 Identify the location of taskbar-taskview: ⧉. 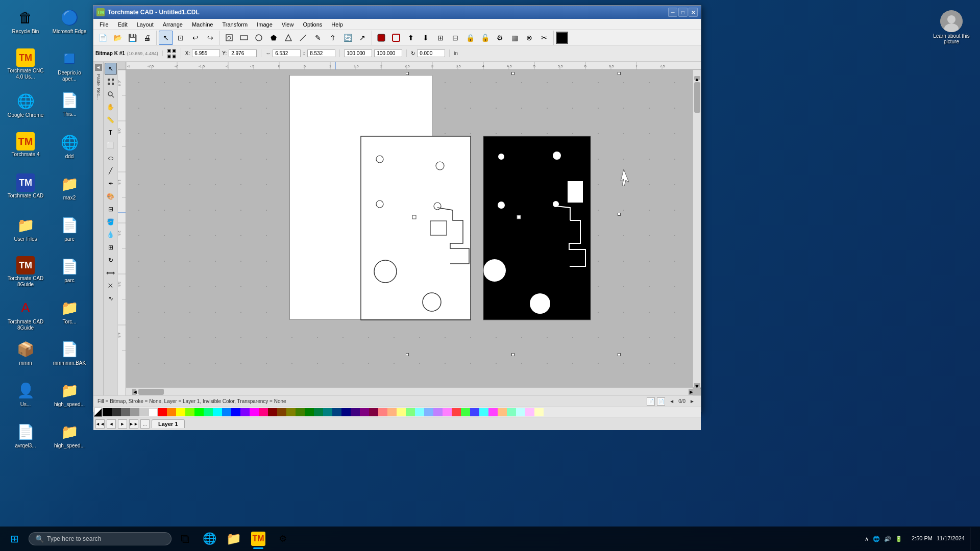
(185, 539).